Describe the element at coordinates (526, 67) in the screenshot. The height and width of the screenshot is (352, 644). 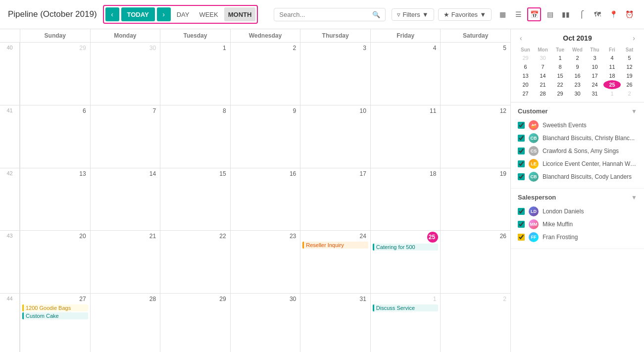
I see `mini-day: 6` at that location.